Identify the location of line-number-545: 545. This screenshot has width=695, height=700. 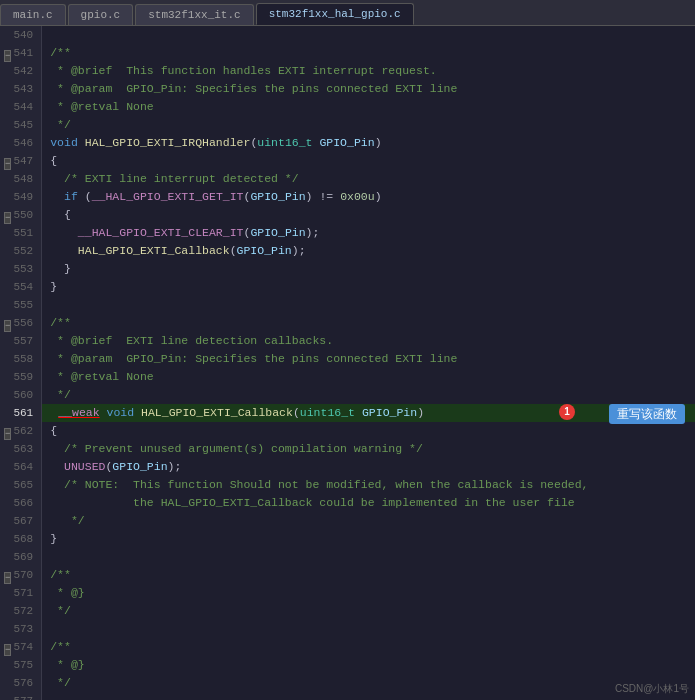
(18, 125).